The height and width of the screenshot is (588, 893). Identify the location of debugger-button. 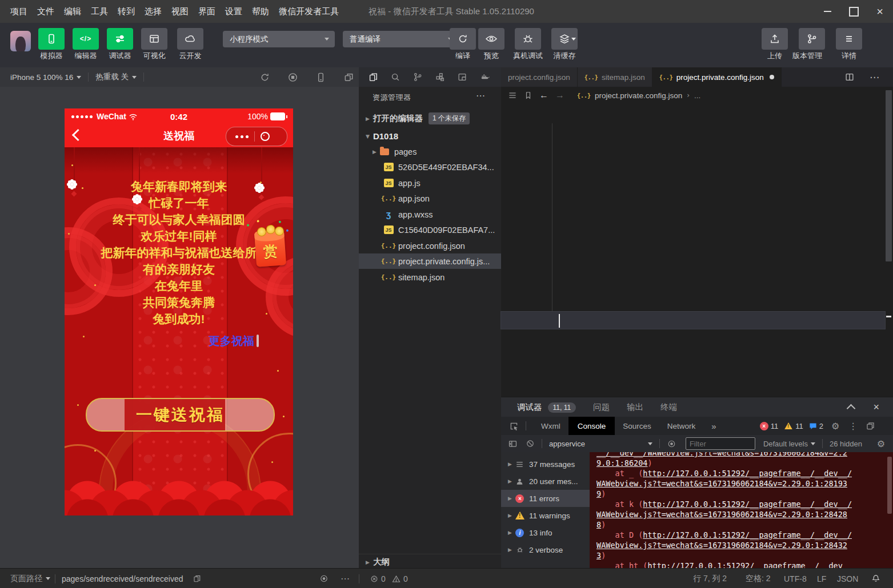
(120, 39).